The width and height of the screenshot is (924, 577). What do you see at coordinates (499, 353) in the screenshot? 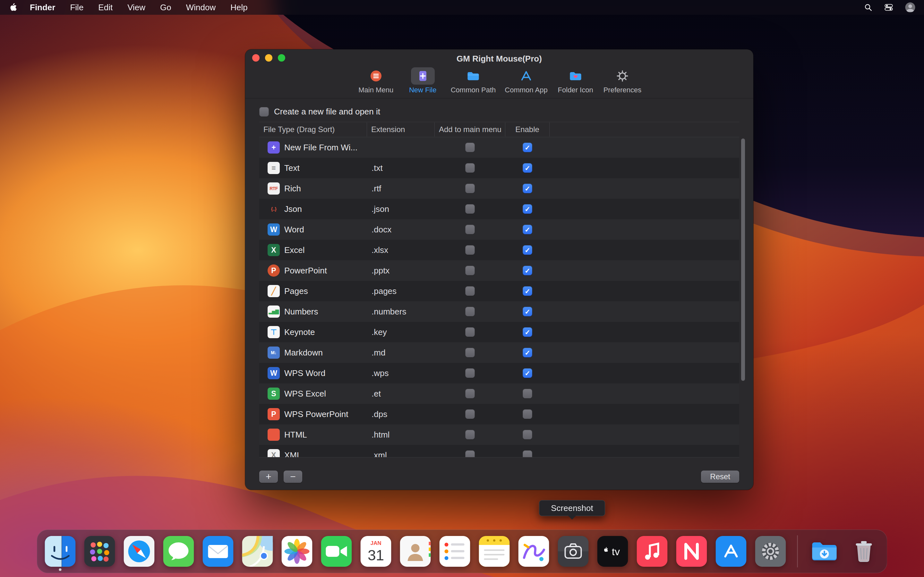
I see `table-row: M↓Markdown.md✓` at bounding box center [499, 353].